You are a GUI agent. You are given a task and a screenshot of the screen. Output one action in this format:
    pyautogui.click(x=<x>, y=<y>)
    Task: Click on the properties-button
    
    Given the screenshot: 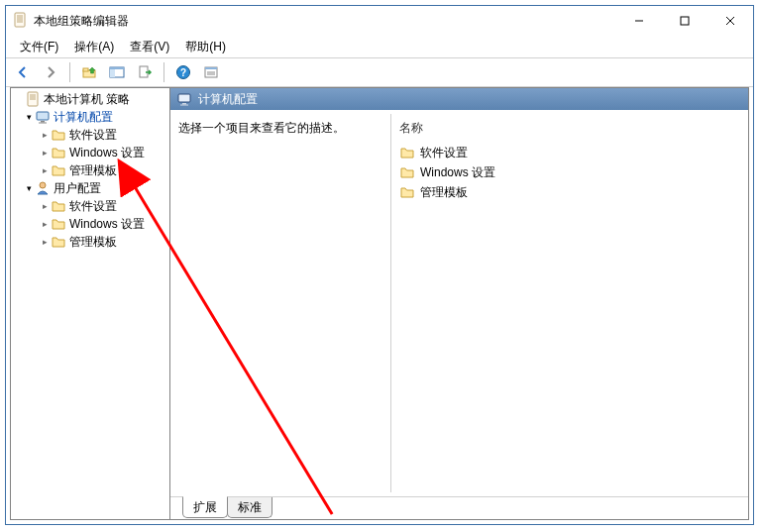 What is the action you would take?
    pyautogui.click(x=211, y=72)
    